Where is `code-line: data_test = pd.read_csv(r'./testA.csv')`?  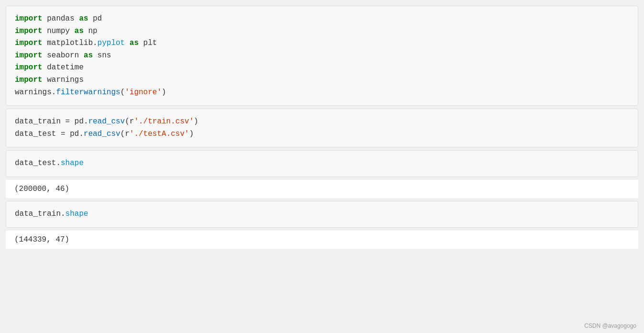 code-line: data_test = pd.read_csv(r'./testA.csv') is located at coordinates (322, 134).